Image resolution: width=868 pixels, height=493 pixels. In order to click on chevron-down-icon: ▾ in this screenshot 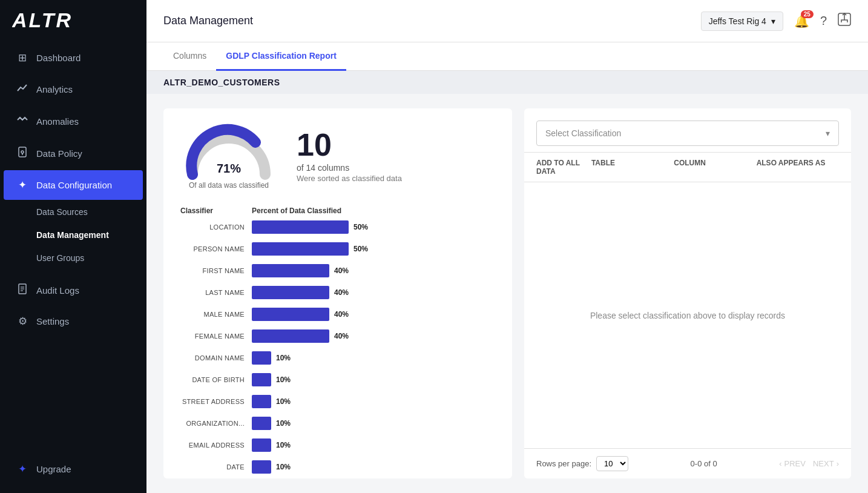, I will do `click(774, 21)`.